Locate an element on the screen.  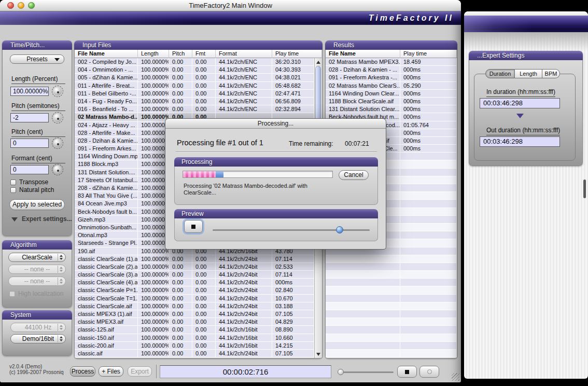
table-row: classic-150.aif100.0000%0.000.0044.1k/2c… is located at coordinates (194, 338).